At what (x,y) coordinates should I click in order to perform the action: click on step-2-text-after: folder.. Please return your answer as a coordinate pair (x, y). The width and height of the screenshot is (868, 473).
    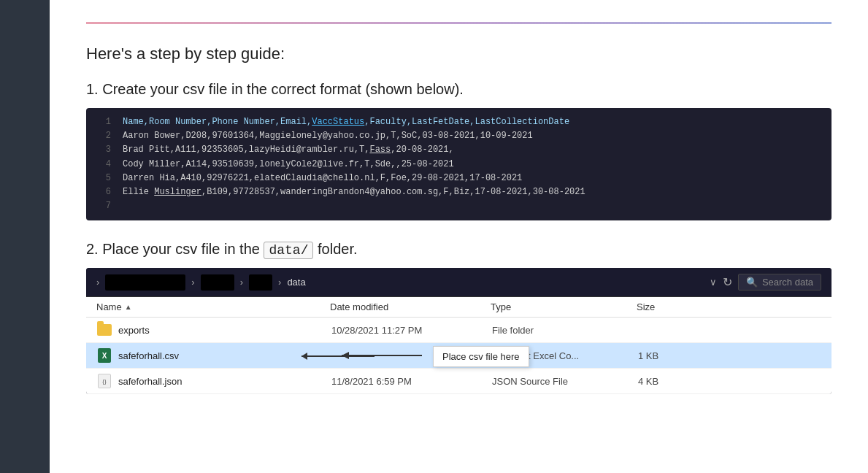
    Looking at the image, I should click on (337, 249).